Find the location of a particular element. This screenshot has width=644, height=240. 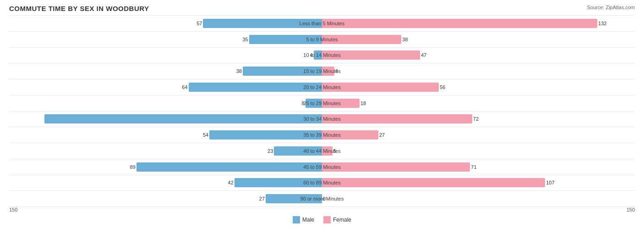

male-value: 23 is located at coordinates (270, 151).